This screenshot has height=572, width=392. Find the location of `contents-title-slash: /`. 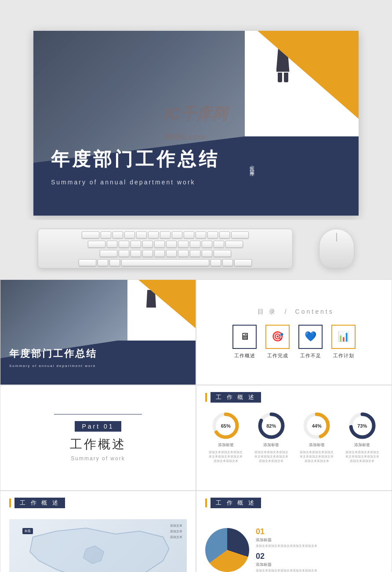

contents-title-slash: / is located at coordinates (288, 312).